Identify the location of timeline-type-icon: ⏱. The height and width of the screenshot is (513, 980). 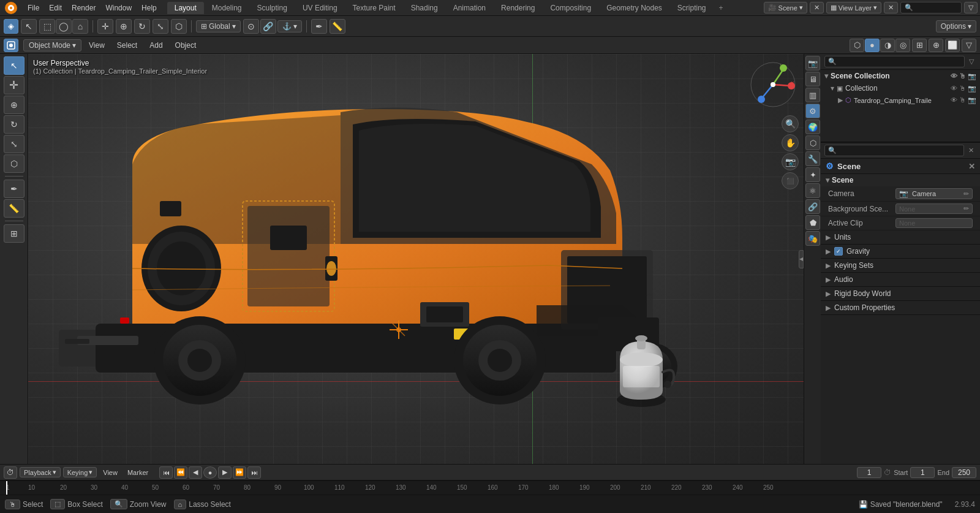
(10, 473).